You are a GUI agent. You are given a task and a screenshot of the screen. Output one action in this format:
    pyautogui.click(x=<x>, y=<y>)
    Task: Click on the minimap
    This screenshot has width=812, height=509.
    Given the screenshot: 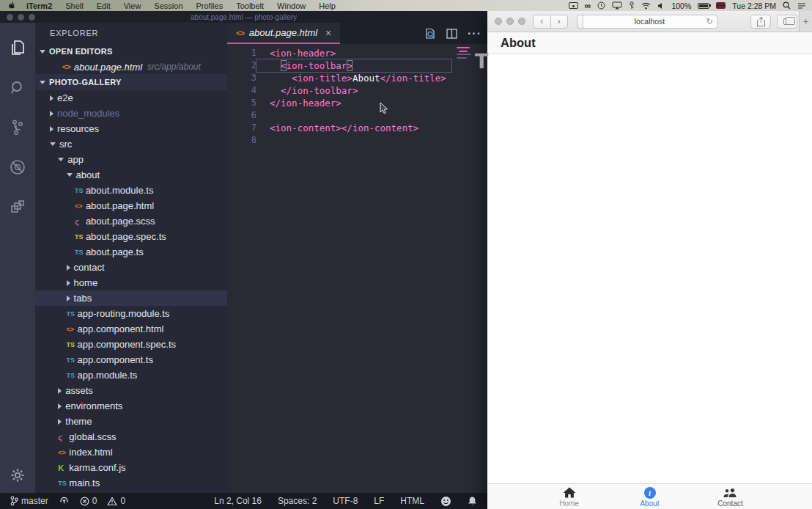 What is the action you would take?
    pyautogui.click(x=466, y=54)
    